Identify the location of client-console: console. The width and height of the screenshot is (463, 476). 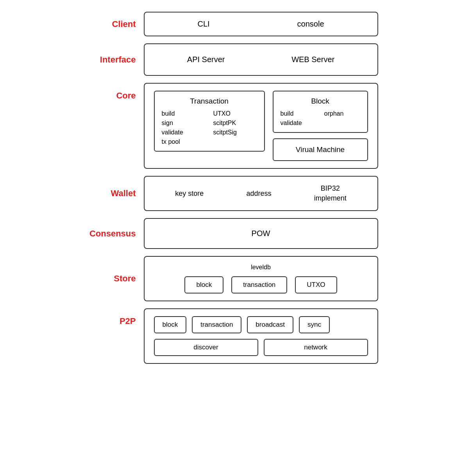
(311, 24).